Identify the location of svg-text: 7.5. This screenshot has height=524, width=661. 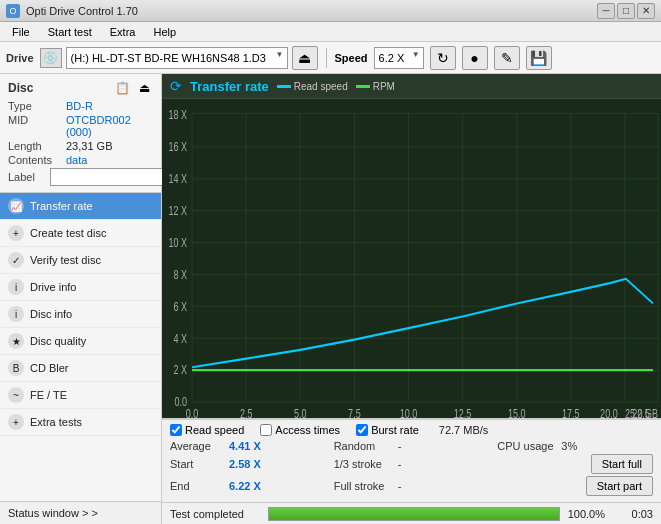
(354, 412).